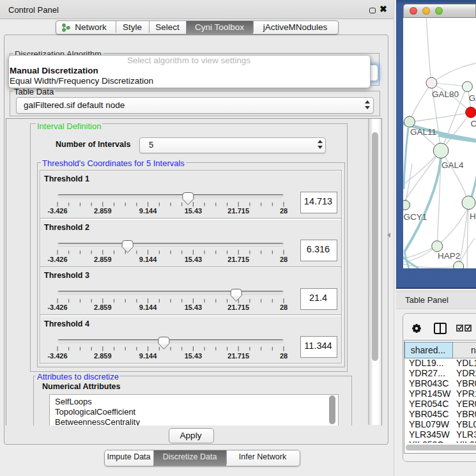 This screenshot has width=476, height=476. Describe the element at coordinates (473, 216) in the screenshot. I see `svg-text: H` at that location.